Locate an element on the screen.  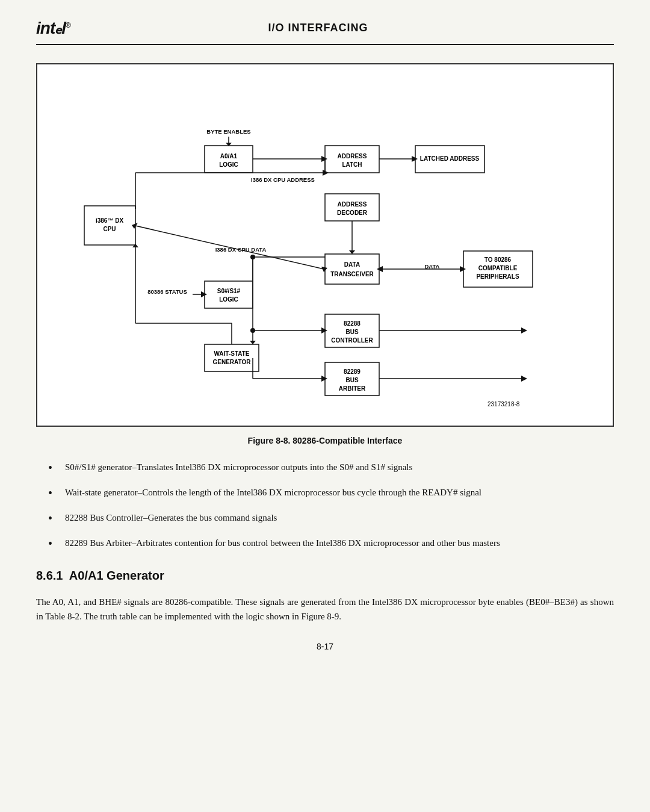
svg-text: CONTROLLER is located at coordinates (352, 341).